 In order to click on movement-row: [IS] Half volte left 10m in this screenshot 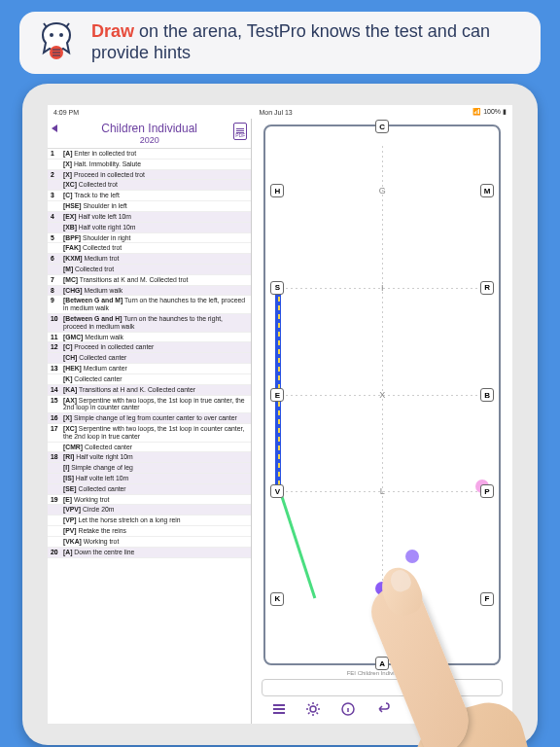, I will do `click(150, 479)`.